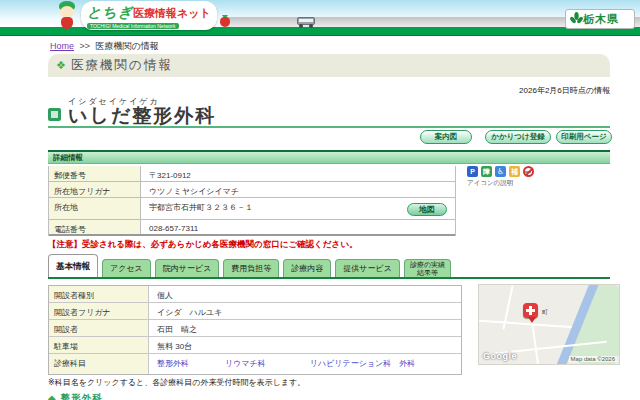 The height and width of the screenshot is (400, 640). Describe the element at coordinates (67, 17) in the screenshot. I see `mascot-icon` at that location.